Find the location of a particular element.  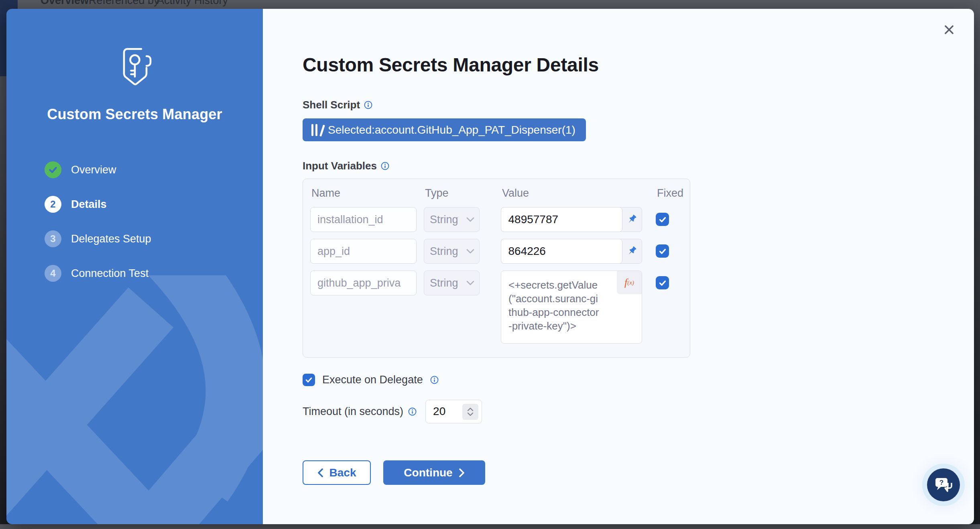

template-library-icon is located at coordinates (316, 130).